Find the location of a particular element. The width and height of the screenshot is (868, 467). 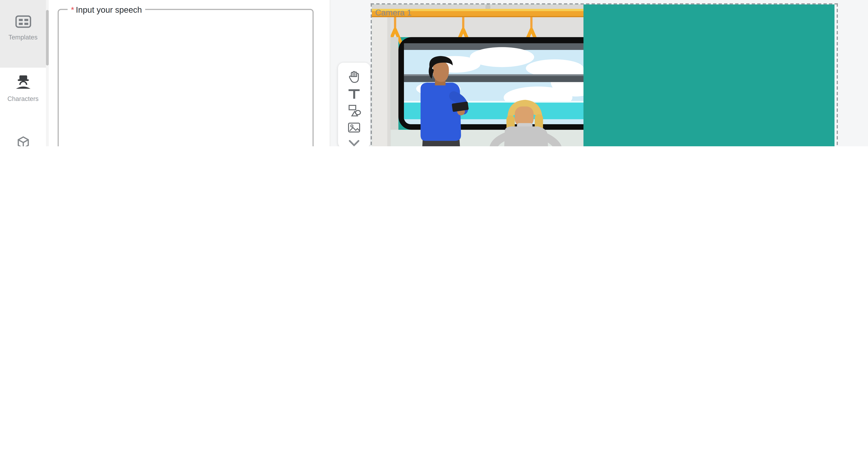

shapes-tool-icon is located at coordinates (354, 111).